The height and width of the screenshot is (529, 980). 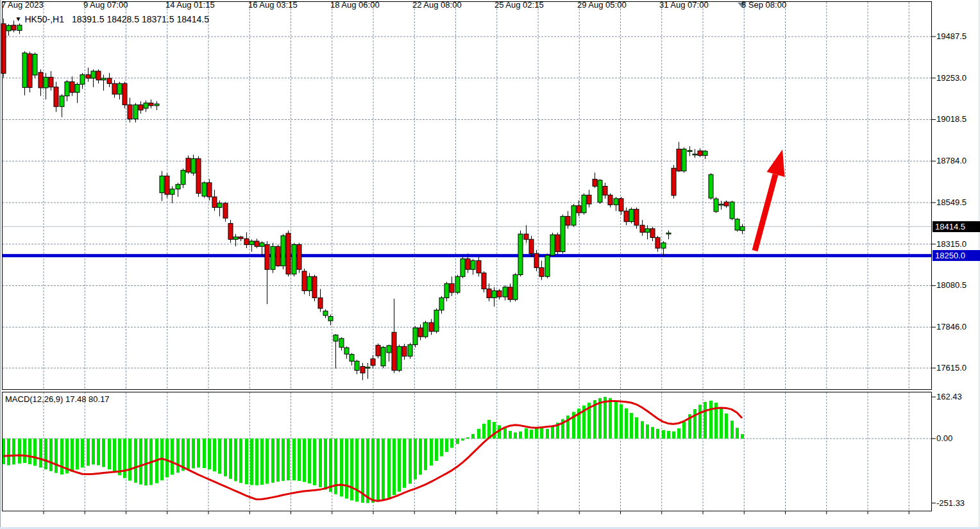 I want to click on time-axis-label: 31 Aug 07:00, so click(x=684, y=5).